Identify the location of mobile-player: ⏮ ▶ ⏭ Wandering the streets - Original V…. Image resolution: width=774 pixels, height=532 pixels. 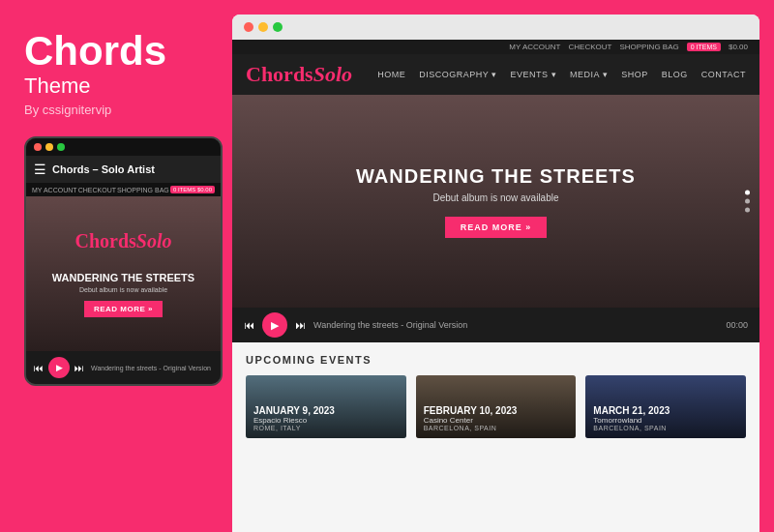
(124, 368).